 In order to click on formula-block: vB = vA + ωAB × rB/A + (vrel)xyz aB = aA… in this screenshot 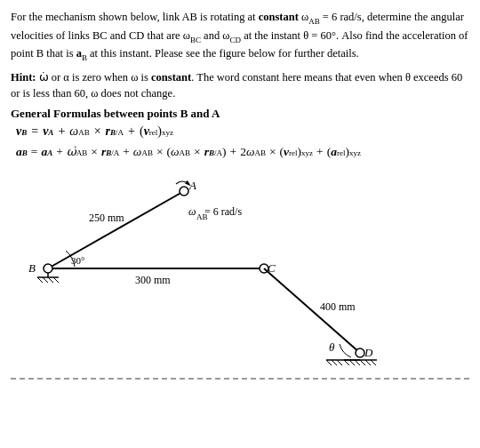, I will do `click(240, 142)`.